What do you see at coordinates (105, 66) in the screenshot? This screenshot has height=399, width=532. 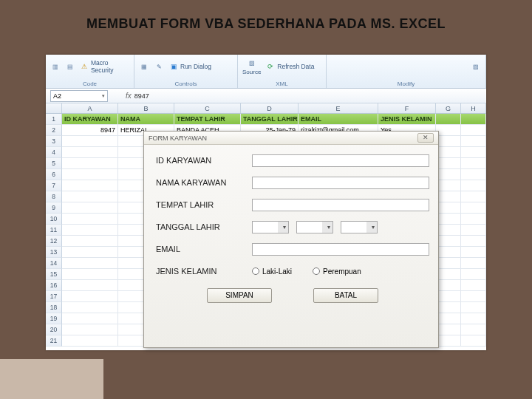 I see `macro-security-button: ⚠ Macro Security` at bounding box center [105, 66].